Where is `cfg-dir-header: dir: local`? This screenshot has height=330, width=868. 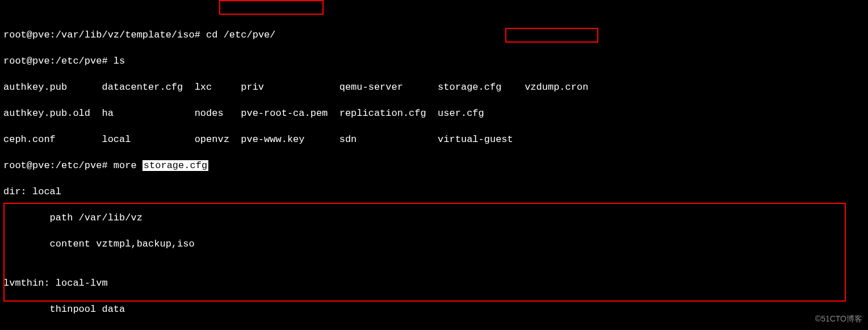
cfg-dir-header: dir: local is located at coordinates (436, 192).